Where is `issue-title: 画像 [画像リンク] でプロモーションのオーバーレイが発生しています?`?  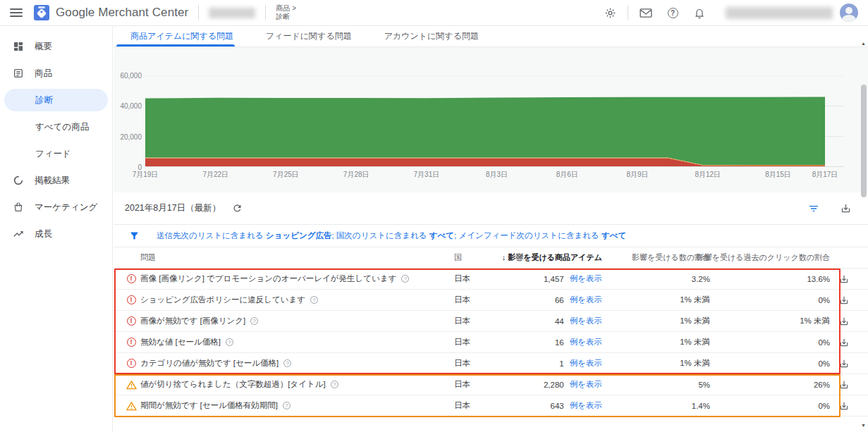 issue-title: 画像 [画像リンク] でプロモーションのオーバーレイが発生しています? is located at coordinates (298, 279).